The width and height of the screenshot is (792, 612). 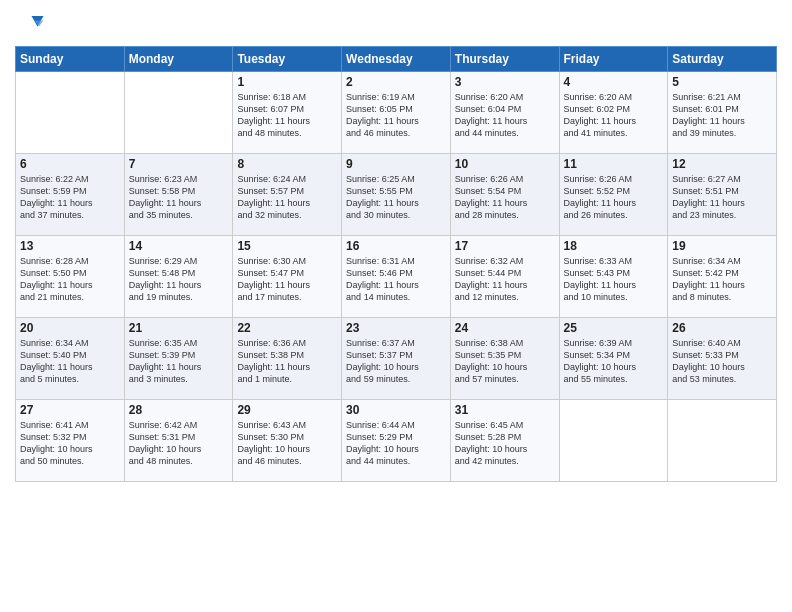 I want to click on weekday-header-monday: Monday, so click(x=178, y=60).